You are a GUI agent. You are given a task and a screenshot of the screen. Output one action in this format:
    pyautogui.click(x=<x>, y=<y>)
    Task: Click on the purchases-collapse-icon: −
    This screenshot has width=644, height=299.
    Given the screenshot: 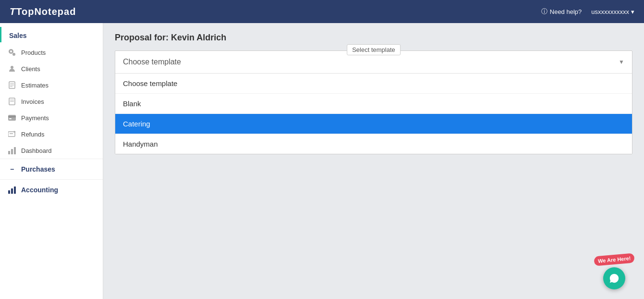 What is the action you would take?
    pyautogui.click(x=12, y=169)
    